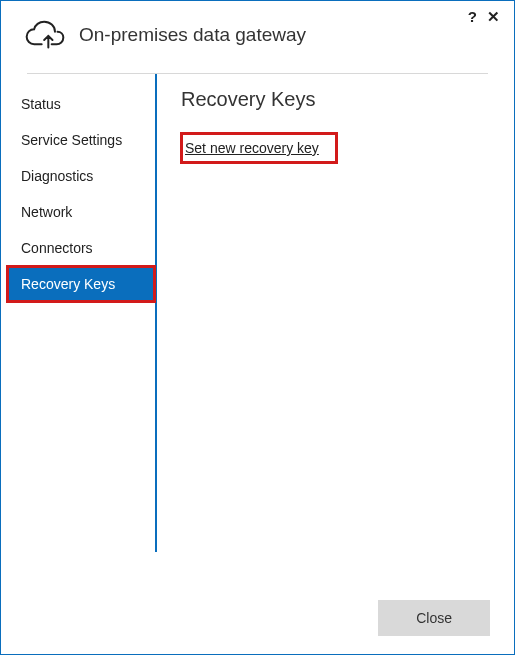  I want to click on set-recovery-key-link: Set new recovery key, so click(252, 148).